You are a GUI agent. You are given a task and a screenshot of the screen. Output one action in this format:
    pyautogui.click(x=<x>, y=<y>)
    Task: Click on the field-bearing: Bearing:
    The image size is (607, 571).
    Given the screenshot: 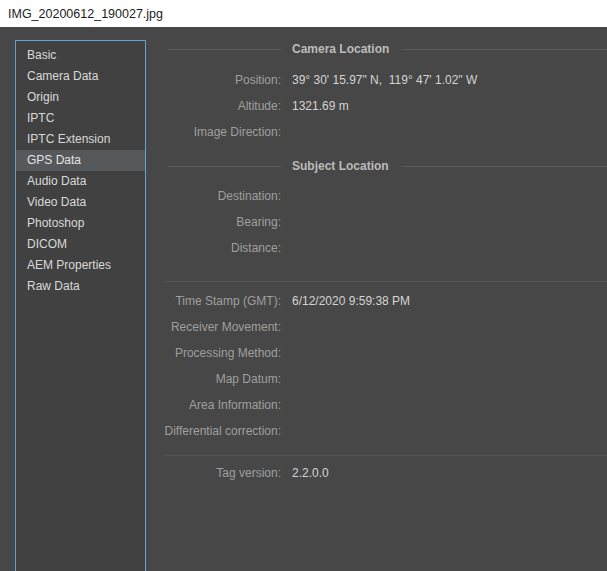 What is the action you would take?
    pyautogui.click(x=376, y=222)
    